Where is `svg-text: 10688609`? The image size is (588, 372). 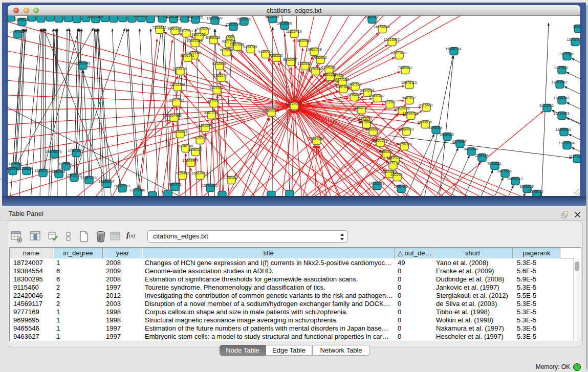 svg-text: 10688609 is located at coordinates (373, 129).